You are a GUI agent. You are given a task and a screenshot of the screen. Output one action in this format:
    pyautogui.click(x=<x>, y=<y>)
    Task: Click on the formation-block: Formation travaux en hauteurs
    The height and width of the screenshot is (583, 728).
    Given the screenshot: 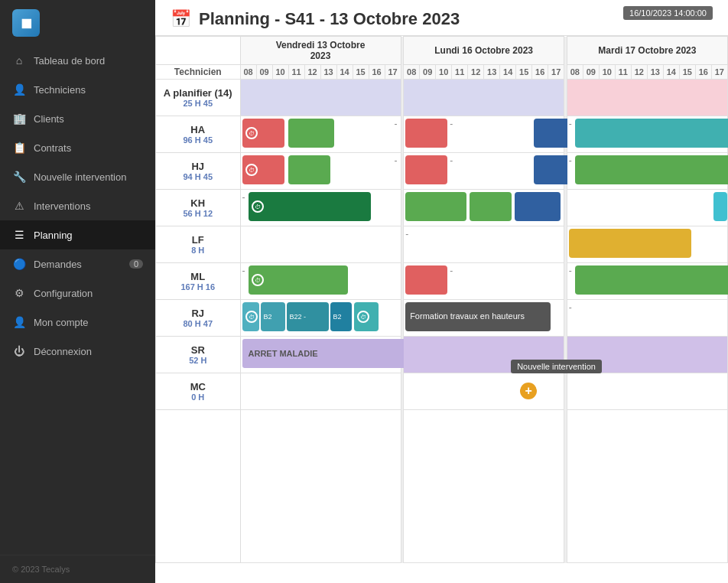 What is the action you would take?
    pyautogui.click(x=478, y=317)
    